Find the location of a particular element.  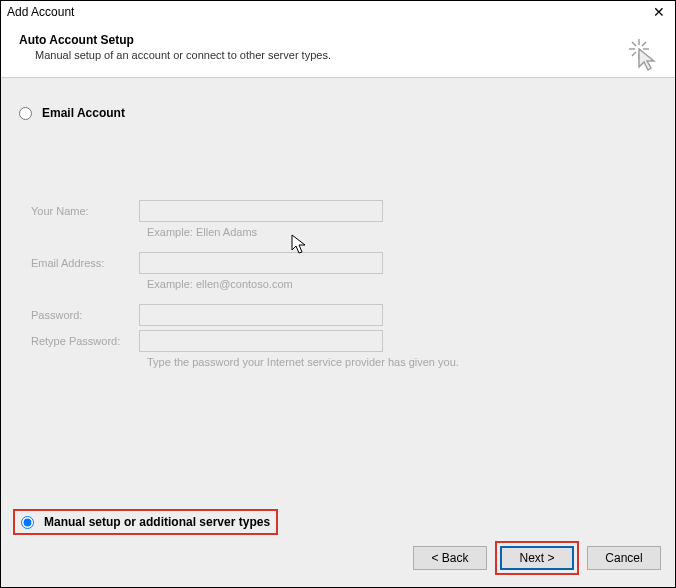

your-name-field is located at coordinates (261, 211).